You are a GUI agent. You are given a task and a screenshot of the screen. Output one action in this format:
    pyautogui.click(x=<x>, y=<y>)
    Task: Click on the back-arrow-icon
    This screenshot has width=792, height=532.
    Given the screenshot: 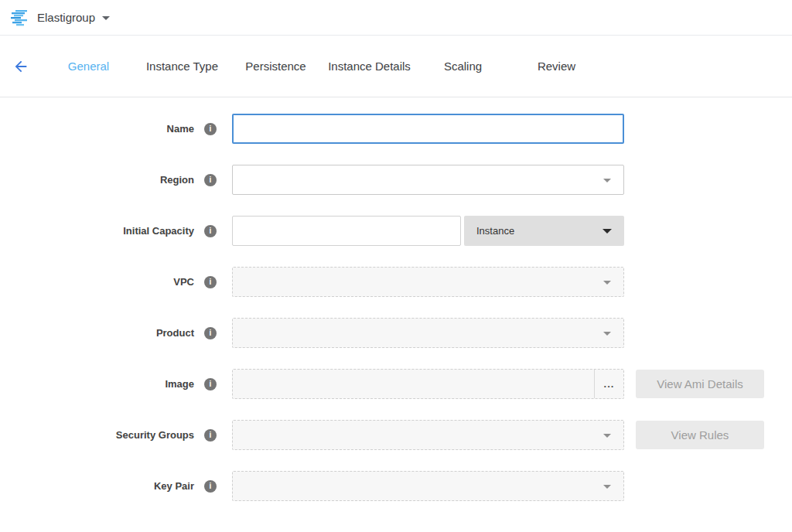 What is the action you would take?
    pyautogui.click(x=21, y=66)
    